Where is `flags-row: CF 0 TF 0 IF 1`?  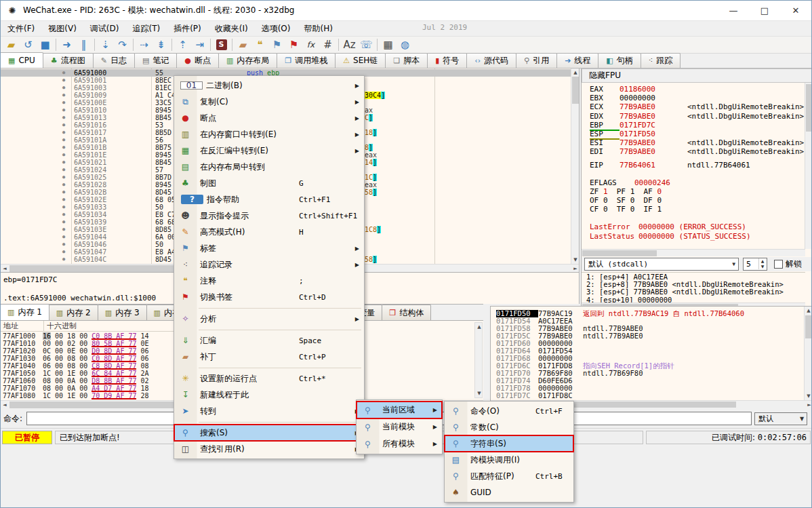 flags-row: CF 0 TF 0 IF 1 is located at coordinates (697, 209).